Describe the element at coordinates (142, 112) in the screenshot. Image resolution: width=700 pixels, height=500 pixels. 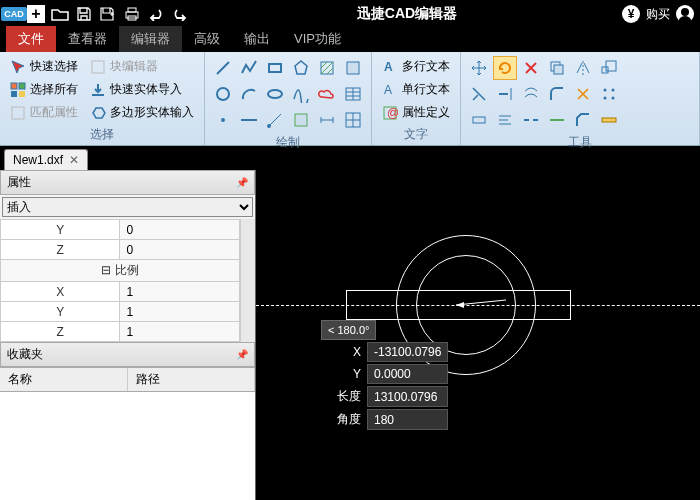
I see `poly-import: 多边形实体输入` at that location.